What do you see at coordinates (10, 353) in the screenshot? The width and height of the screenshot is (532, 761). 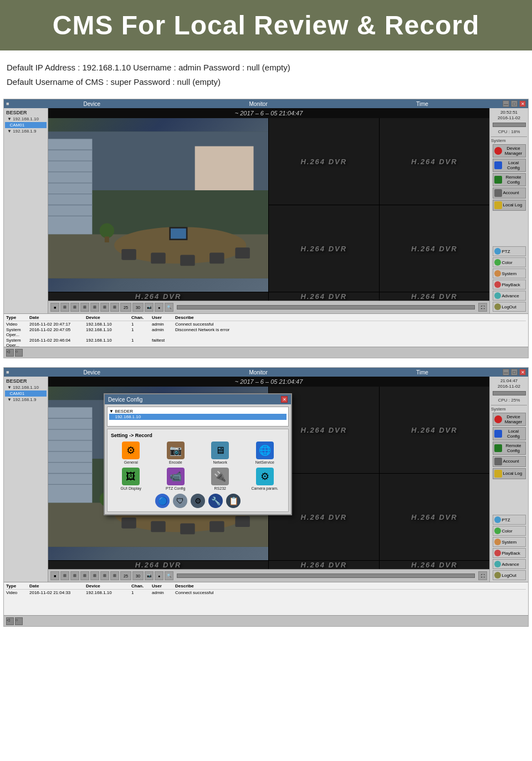 I see `bb-btn1-1: ◁` at bounding box center [10, 353].